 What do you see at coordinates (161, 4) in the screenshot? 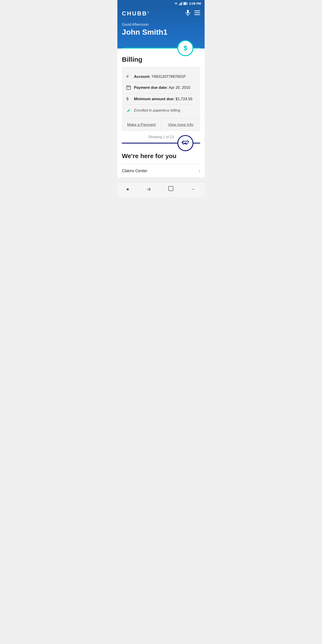
I see `status-bar: 3:08 PM` at bounding box center [161, 4].